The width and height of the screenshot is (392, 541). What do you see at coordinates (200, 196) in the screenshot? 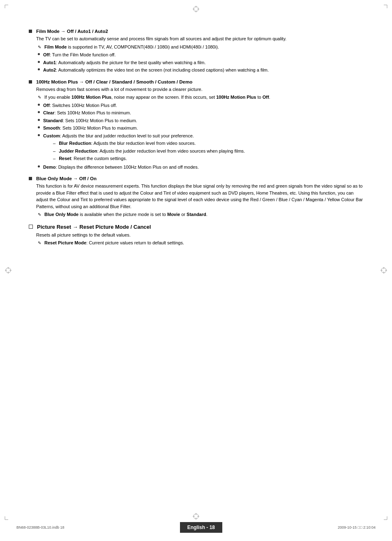
I see `blue-only-intro: This function is for AV device measureme…` at bounding box center [200, 196].